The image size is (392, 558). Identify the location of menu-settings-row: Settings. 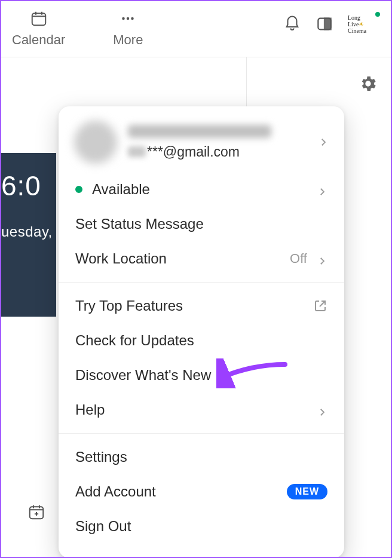
(201, 457).